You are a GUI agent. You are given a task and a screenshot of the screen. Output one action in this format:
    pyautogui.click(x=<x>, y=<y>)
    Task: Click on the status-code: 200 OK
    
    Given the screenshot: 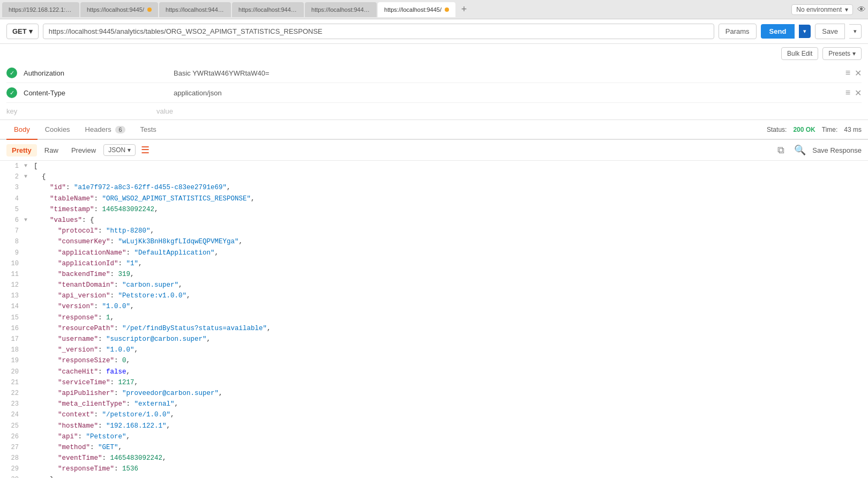 What is the action you would take?
    pyautogui.click(x=804, y=130)
    